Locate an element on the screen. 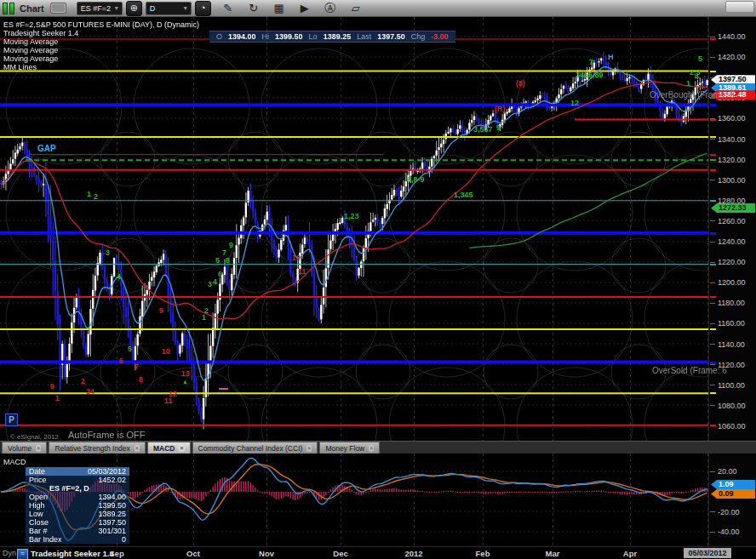 Image resolution: width=756 pixels, height=559 pixels. tooltip-row: Low1389.25 is located at coordinates (77, 514).